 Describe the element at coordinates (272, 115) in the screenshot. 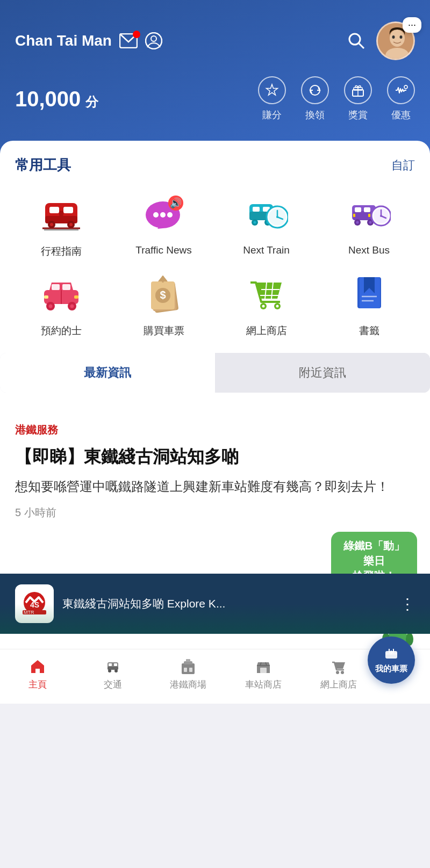

I see `earn-label: 賺分` at that location.